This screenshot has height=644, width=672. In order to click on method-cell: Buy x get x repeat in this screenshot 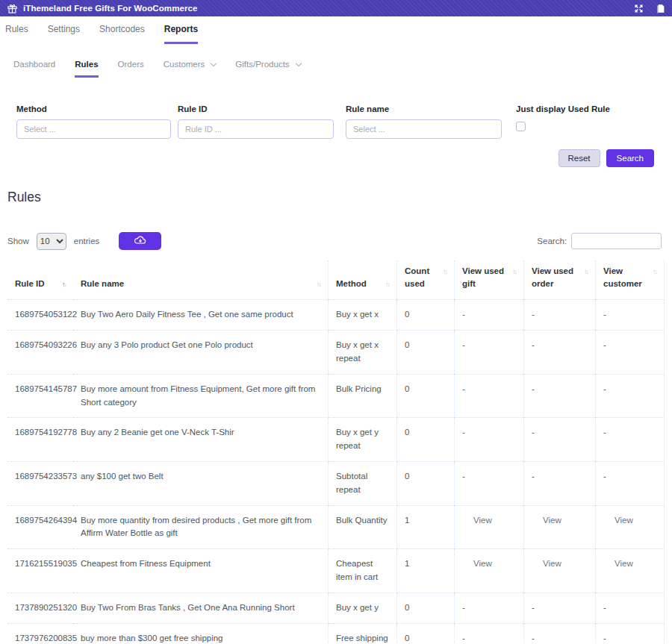, I will do `click(363, 352)`.